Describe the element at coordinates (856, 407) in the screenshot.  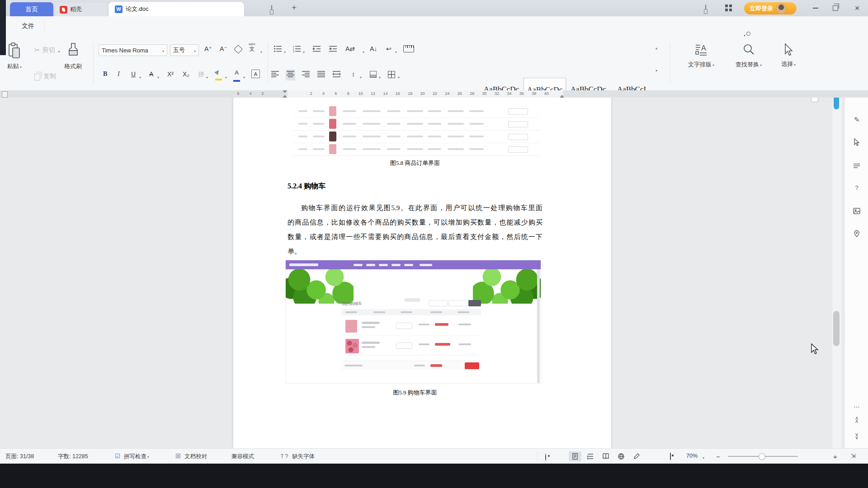
I see `more-tools-icon: ⋯` at that location.